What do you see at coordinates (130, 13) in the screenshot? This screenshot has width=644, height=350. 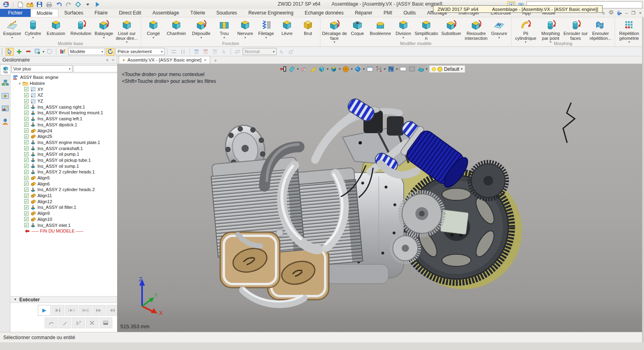 I see `menu-tab-direct-edit: Direct Edit` at bounding box center [130, 13].